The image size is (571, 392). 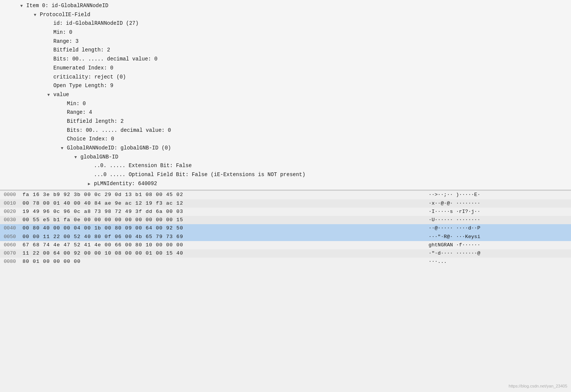 I want to click on hex-row: 001000 78 00 01 40 00 40 84 ae 9e ac 12 …, so click(x=286, y=204).